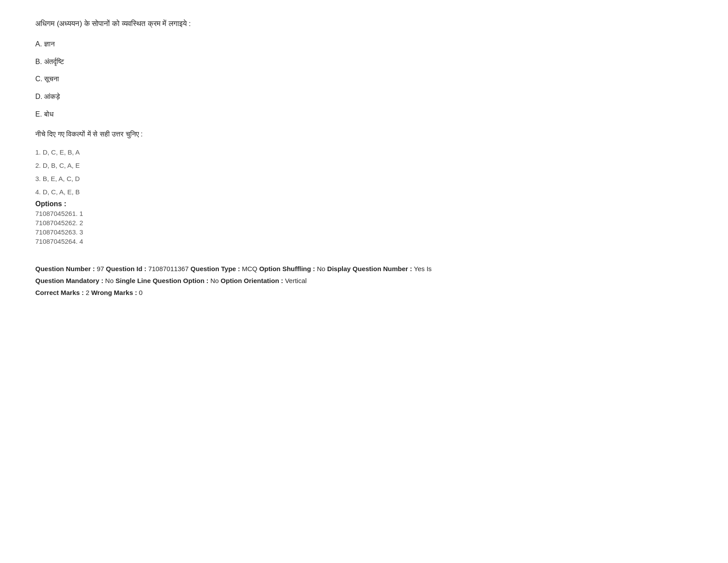  What do you see at coordinates (370, 268) in the screenshot?
I see `display-question-number-label: Display Question Number :` at bounding box center [370, 268].